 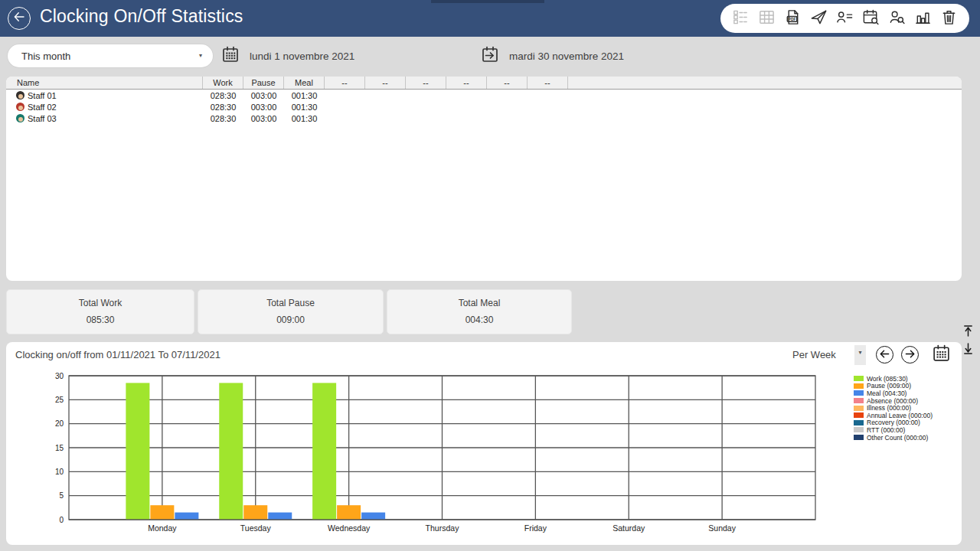 I want to click on arrow-left-icon, so click(x=885, y=355).